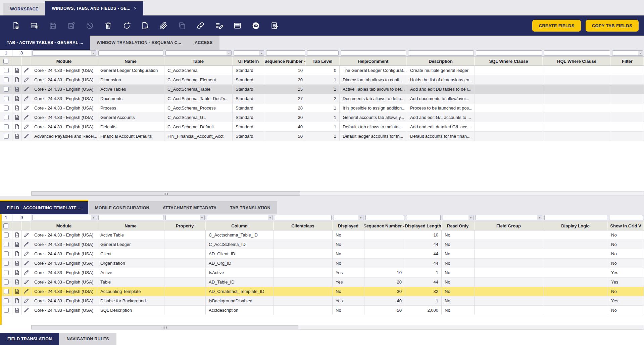 This screenshot has width=644, height=345. Describe the element at coordinates (286, 53) in the screenshot. I see `filter-input-sequence-number` at that location.